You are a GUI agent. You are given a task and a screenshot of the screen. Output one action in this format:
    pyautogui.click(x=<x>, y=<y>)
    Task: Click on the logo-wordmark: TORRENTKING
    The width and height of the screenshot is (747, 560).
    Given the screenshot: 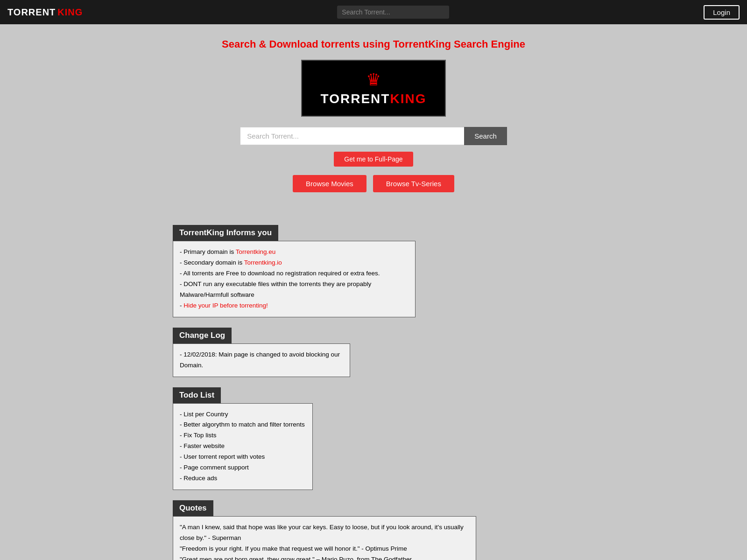 What is the action you would take?
    pyautogui.click(x=374, y=99)
    